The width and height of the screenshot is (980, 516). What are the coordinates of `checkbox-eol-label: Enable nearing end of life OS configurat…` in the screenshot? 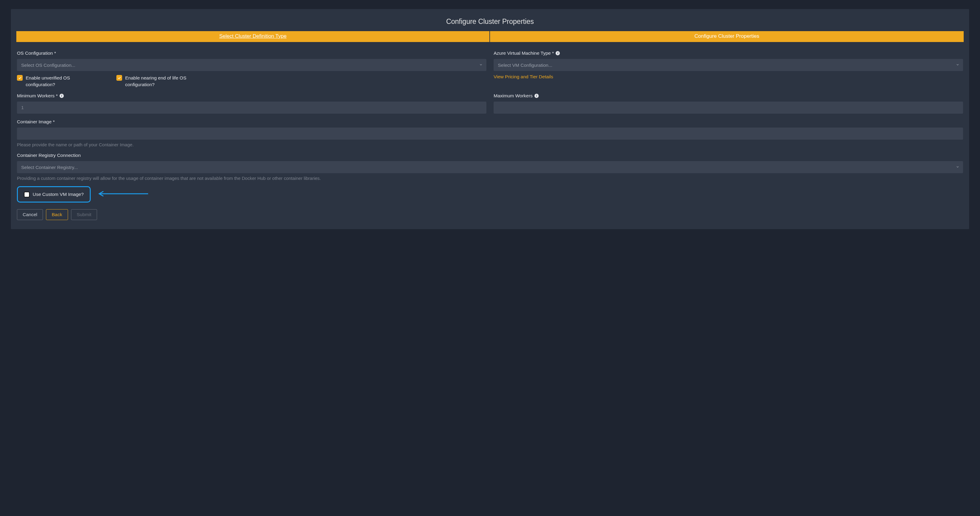 It's located at (161, 81).